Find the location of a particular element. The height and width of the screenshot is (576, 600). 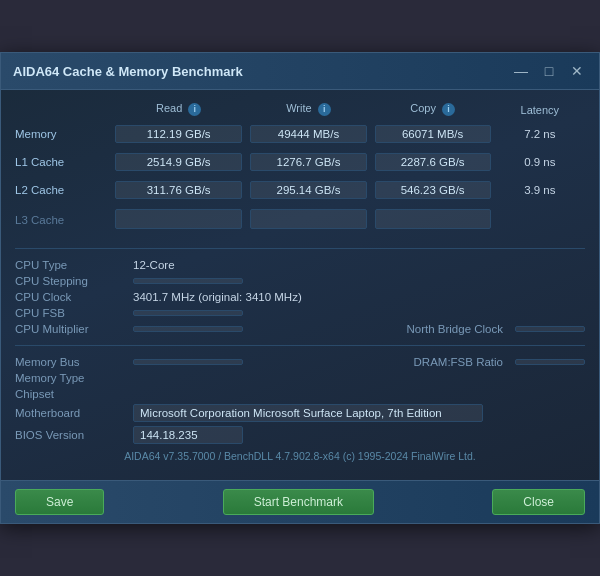

footer-text: AIDA64 v7.35.7000 / BenchDLL 4.7.902.8-x… is located at coordinates (300, 458).